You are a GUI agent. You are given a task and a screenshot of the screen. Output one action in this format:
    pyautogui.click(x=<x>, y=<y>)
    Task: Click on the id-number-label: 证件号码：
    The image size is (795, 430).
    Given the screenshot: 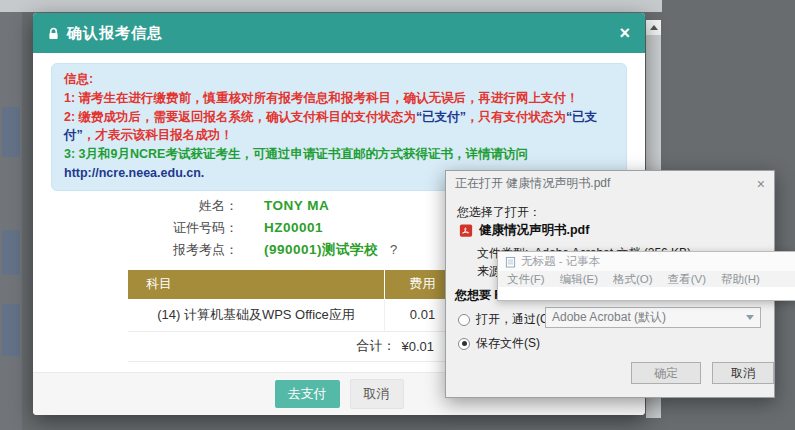 What is the action you would take?
    pyautogui.click(x=136, y=228)
    